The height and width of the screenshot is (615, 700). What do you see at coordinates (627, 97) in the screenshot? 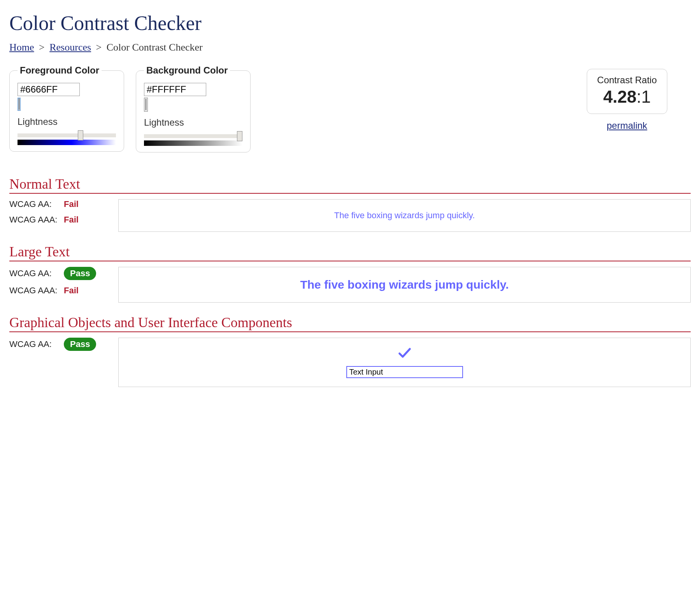
I see `contrast-ratio-value: 4.28:1` at bounding box center [627, 97].